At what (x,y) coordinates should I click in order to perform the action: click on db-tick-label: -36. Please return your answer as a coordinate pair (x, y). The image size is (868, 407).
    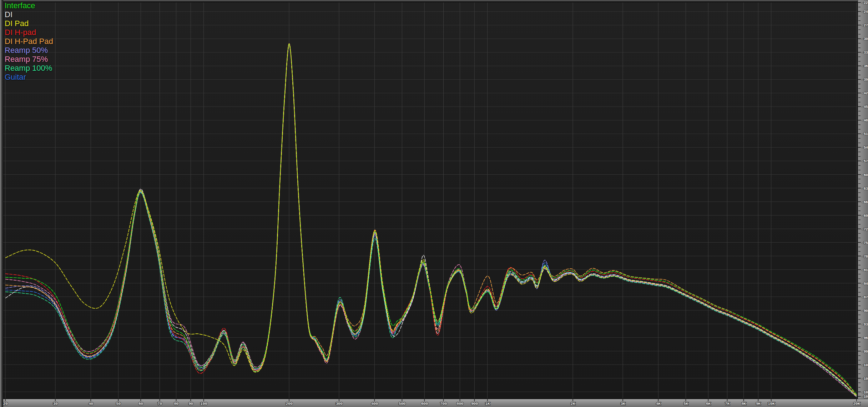
    Looking at the image, I should click on (865, 66).